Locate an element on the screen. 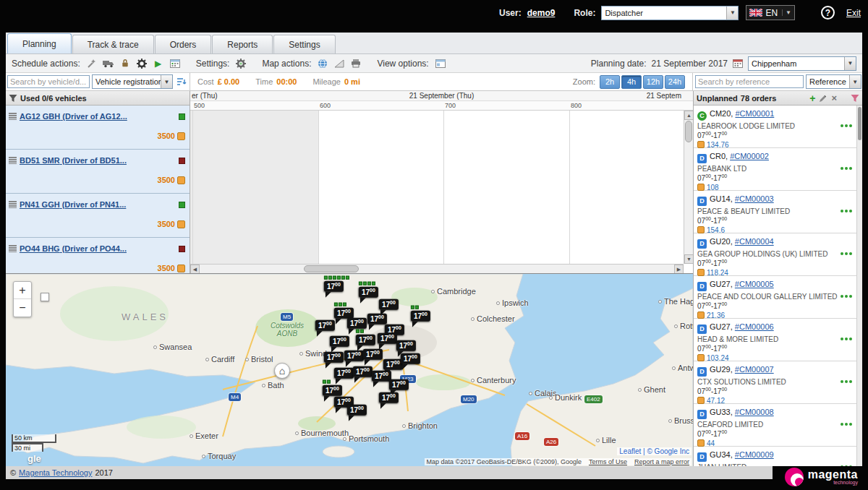  add-order-icon: + is located at coordinates (812, 98).